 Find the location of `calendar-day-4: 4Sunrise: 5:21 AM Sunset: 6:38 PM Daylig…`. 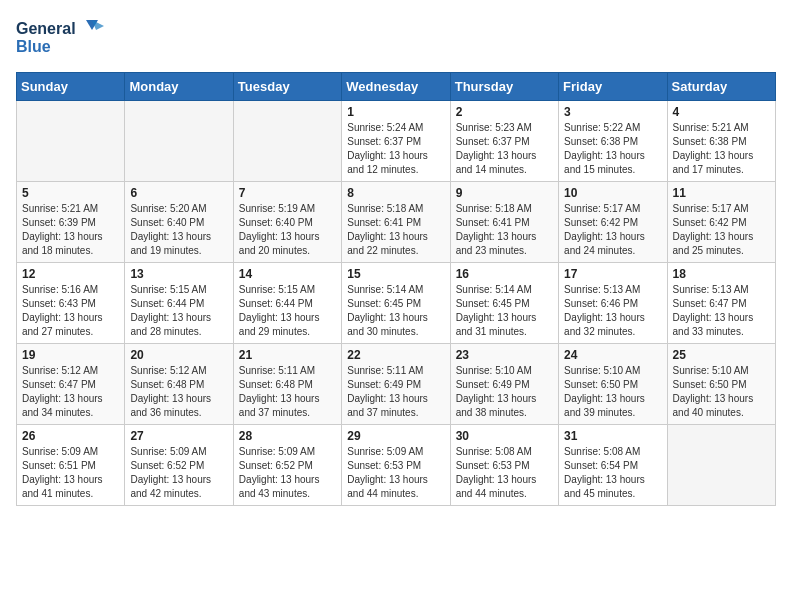

calendar-day-4: 4Sunrise: 5:21 AM Sunset: 6:38 PM Daylig… is located at coordinates (721, 142).